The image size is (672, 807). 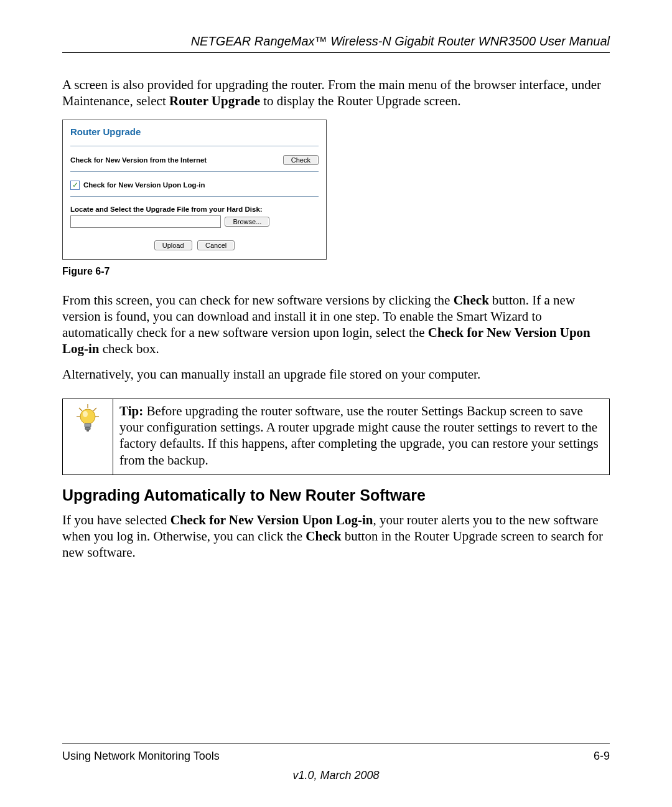 I want to click on bold-check: Check, so click(x=472, y=300).